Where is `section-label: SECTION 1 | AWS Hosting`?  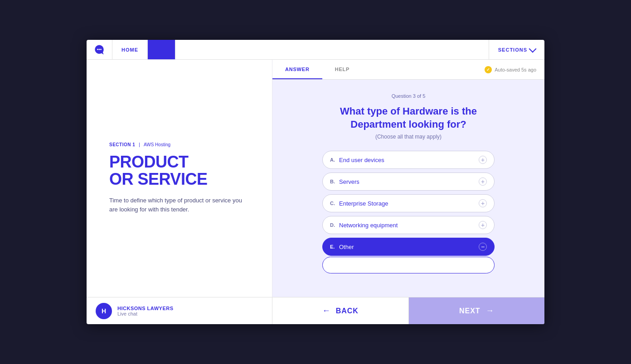 section-label: SECTION 1 | AWS Hosting is located at coordinates (180, 145).